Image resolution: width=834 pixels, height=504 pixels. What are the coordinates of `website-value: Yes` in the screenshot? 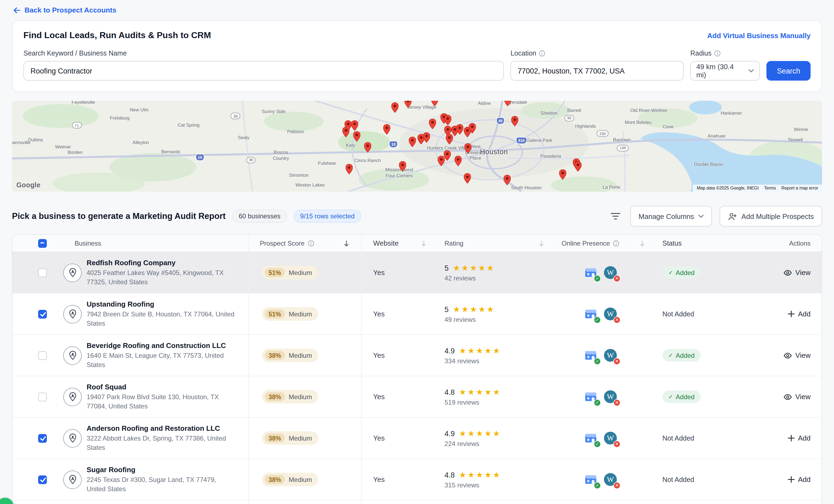 It's located at (379, 314).